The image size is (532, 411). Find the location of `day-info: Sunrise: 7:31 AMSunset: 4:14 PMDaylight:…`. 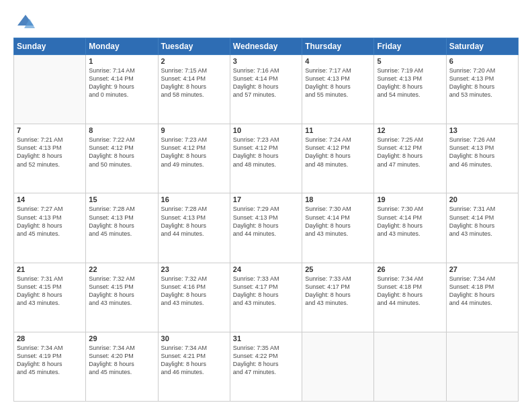

day-info: Sunrise: 7:31 AMSunset: 4:14 PMDaylight:… is located at coordinates (482, 222).